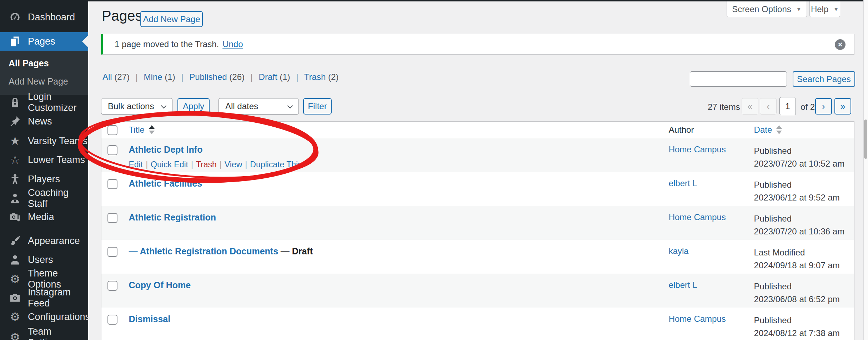 Image resolution: width=868 pixels, height=340 pixels. I want to click on page-title: Pages, so click(122, 16).